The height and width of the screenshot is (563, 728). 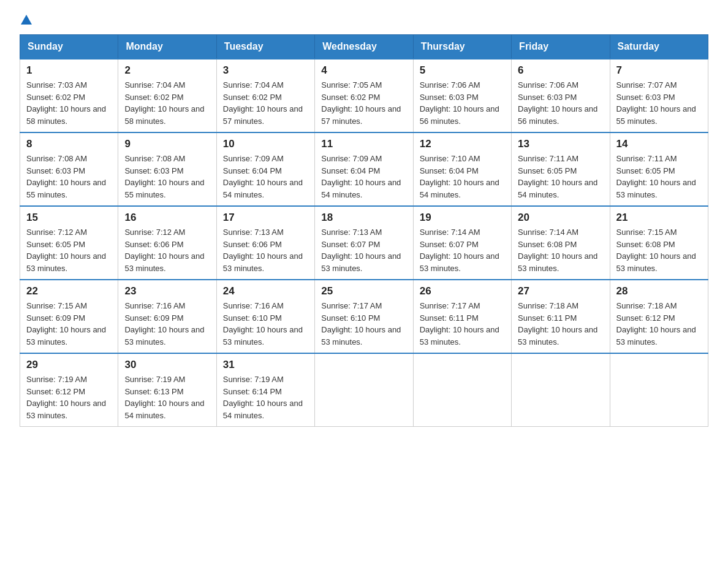 What do you see at coordinates (560, 177) in the screenshot?
I see `day-info: Sunrise: 7:11 AM Sunset: 6:05 PM Dayligh…` at bounding box center [560, 177].